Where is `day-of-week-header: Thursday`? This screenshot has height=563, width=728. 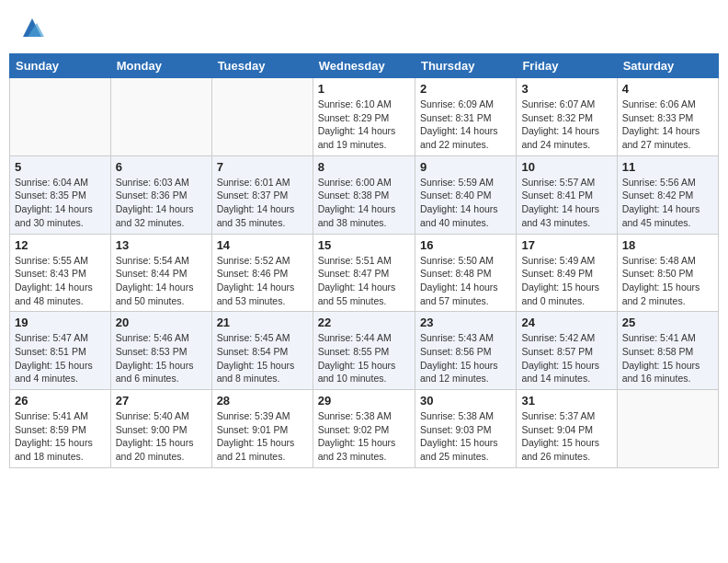 day-of-week-header: Thursday is located at coordinates (465, 66).